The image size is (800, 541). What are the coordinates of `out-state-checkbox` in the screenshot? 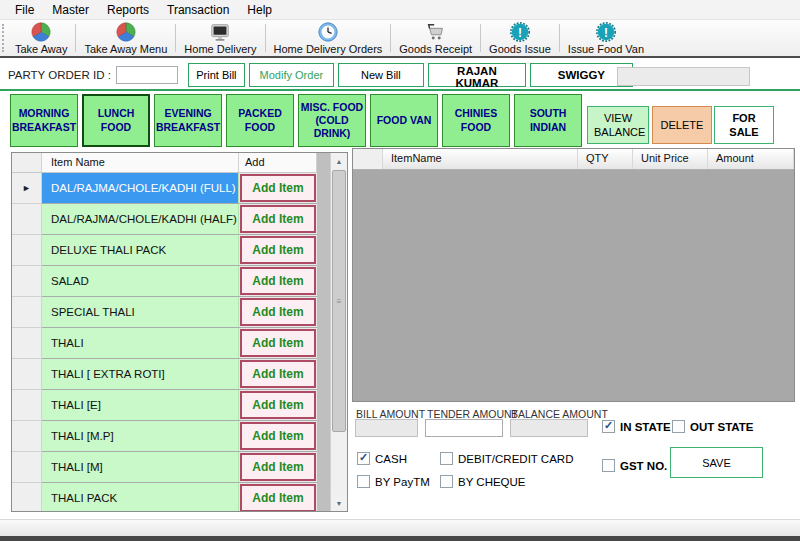 It's located at (678, 426).